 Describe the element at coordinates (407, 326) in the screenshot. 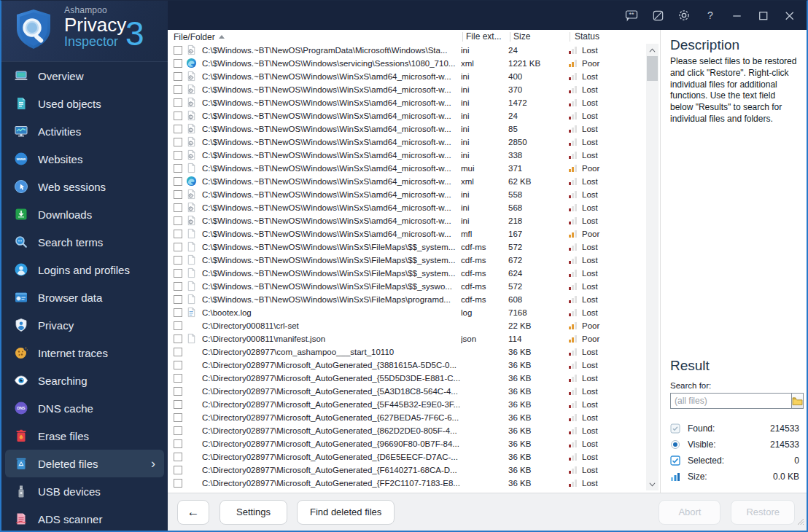

I see `table-row: C:\Directory000811\crl-set22 KBPoor` at that location.